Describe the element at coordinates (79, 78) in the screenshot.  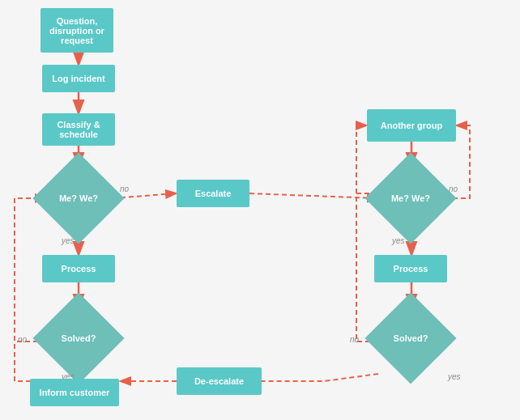
I see `log-incident-node: Log incident` at that location.